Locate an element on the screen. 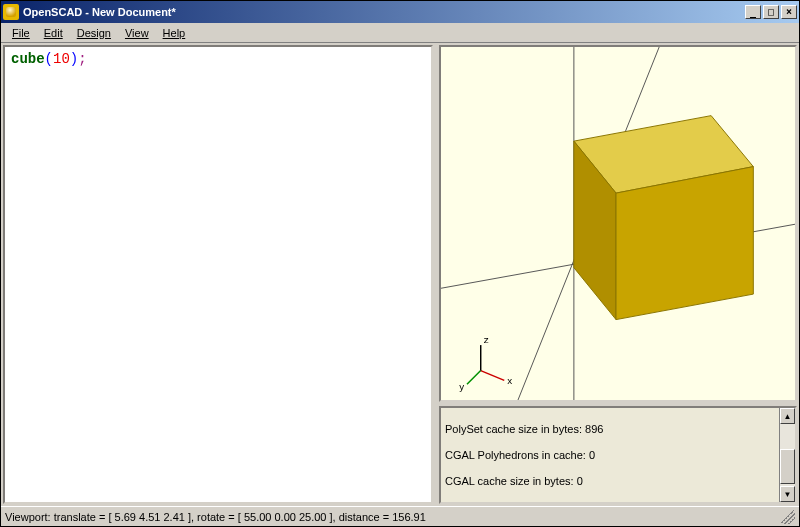 The image size is (800, 527). maximize-button: □ is located at coordinates (771, 12).